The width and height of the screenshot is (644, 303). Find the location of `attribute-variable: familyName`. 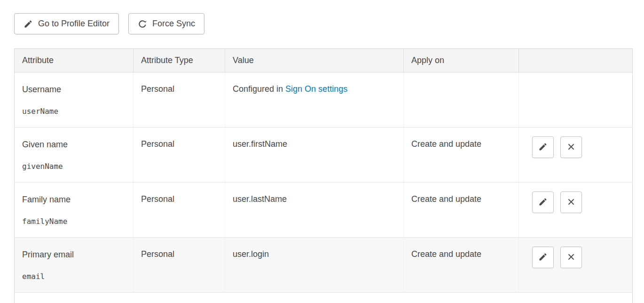

attribute-variable: familyName is located at coordinates (74, 222).